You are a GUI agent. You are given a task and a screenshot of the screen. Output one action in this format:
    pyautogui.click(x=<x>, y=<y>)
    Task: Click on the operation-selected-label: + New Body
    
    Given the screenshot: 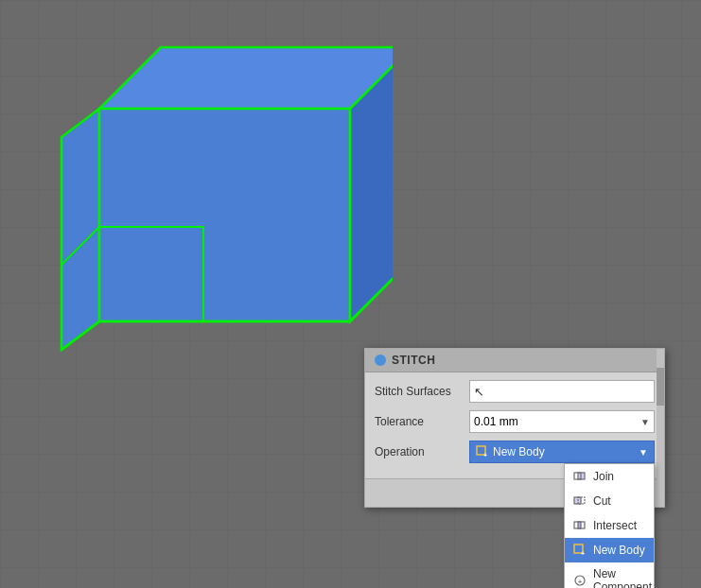 What is the action you would take?
    pyautogui.click(x=511, y=452)
    